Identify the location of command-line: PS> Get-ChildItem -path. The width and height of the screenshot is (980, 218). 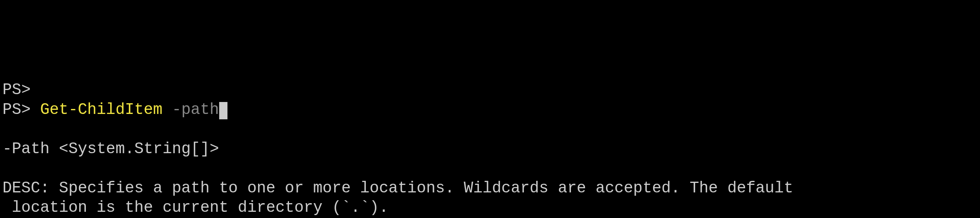
(490, 110).